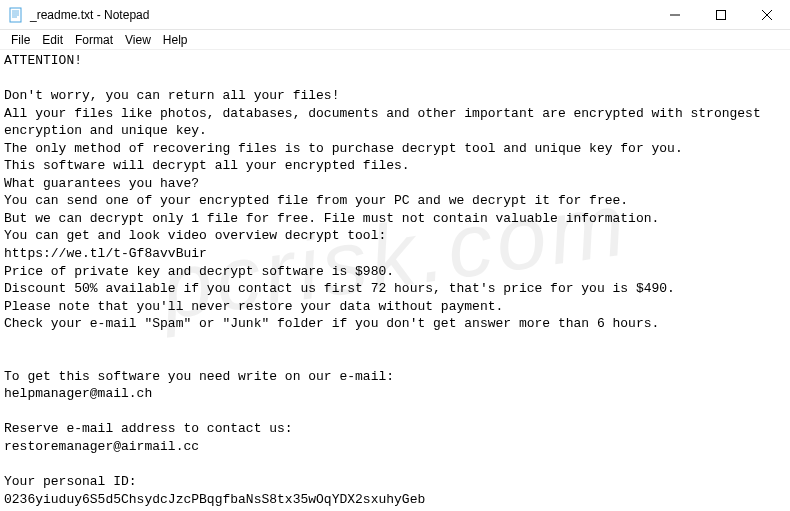 This screenshot has height=511, width=790. Describe the element at coordinates (767, 14) in the screenshot. I see `close-button` at that location.